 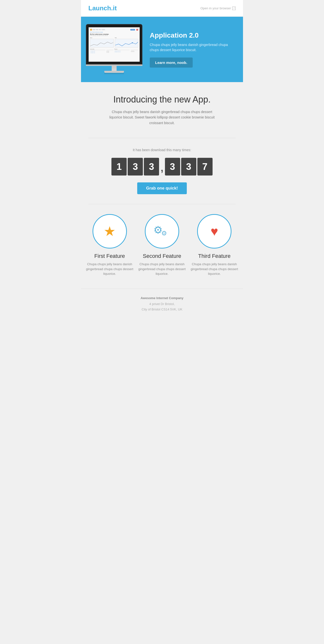 I want to click on hero-title: Application 2.0, so click(x=193, y=36).